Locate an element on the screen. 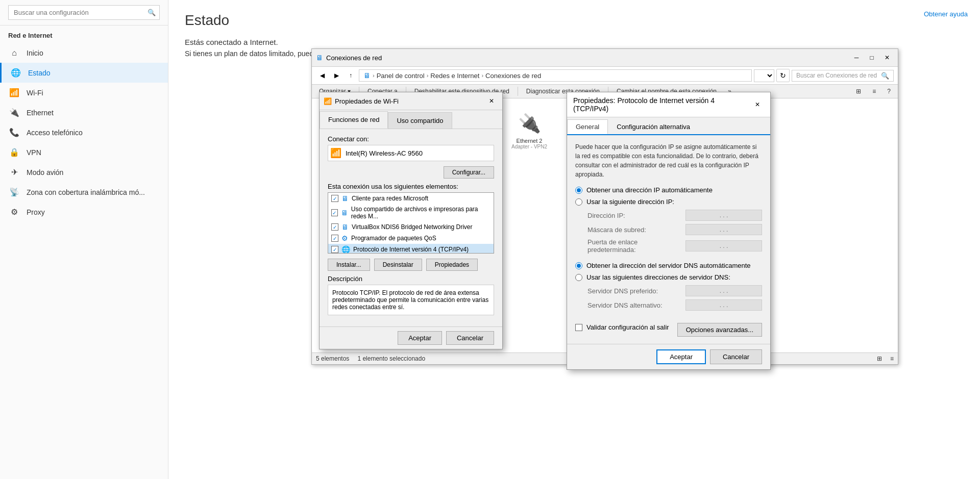 The height and width of the screenshot is (479, 980). sidebar-item-wifi: 📶 Wi-Fi is located at coordinates (84, 93).